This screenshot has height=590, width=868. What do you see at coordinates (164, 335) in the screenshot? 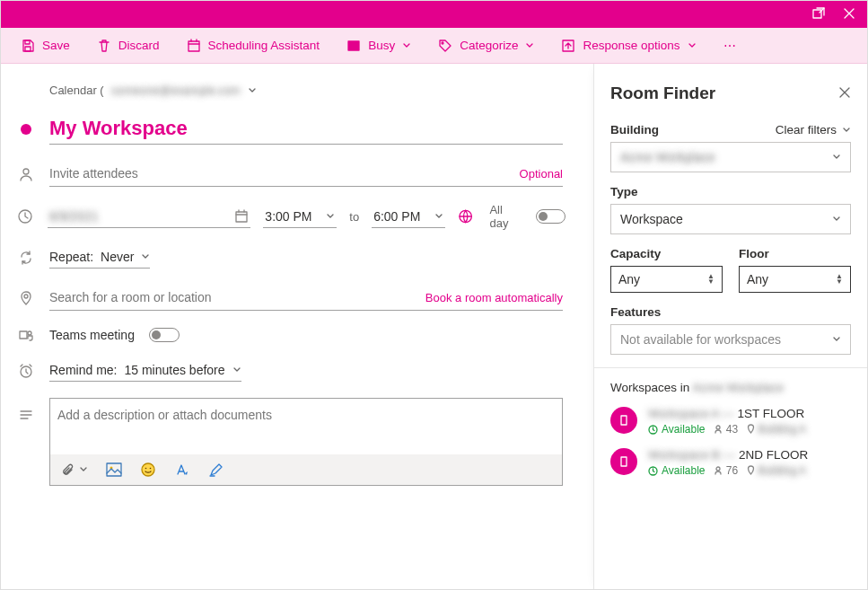
I see `teams-toggle` at bounding box center [164, 335].